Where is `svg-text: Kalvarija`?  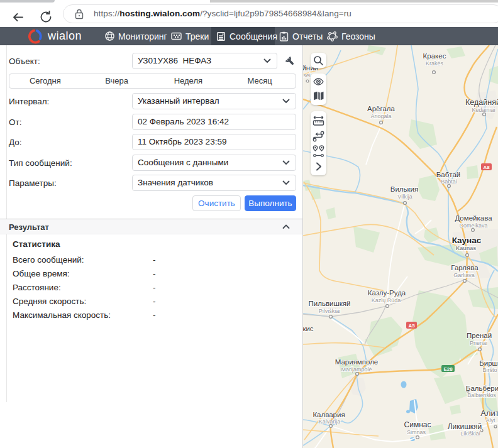 svg-text: Kalvarija is located at coordinates (329, 422).